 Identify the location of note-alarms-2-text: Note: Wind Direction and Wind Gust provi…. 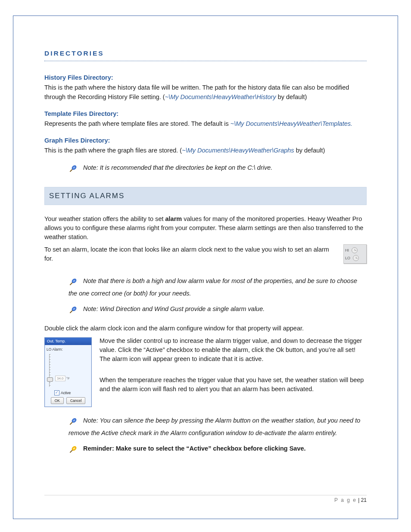
(174, 309).